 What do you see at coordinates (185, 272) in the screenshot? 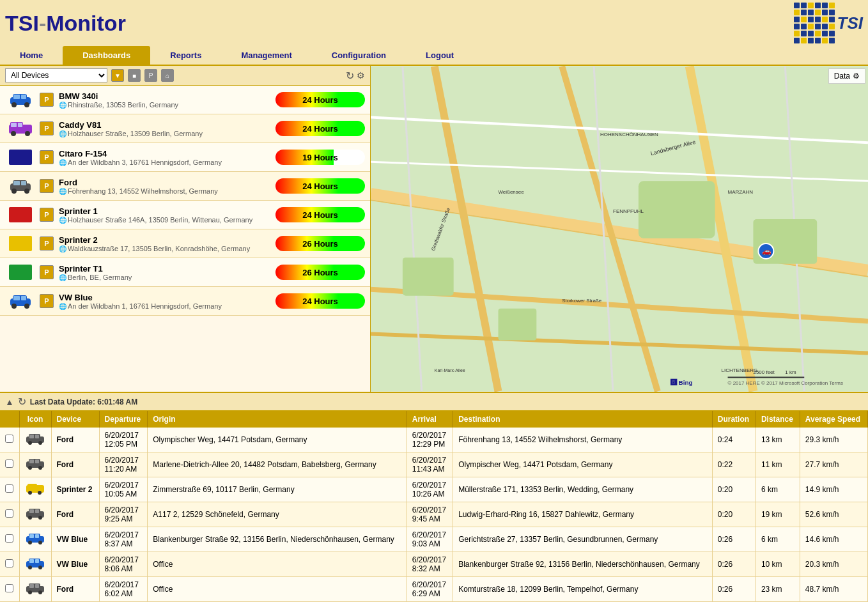
I see `vehicle-item: P Sprinter T1 🌐 Berlin, BE, Germany 26 H…` at bounding box center [185, 272].